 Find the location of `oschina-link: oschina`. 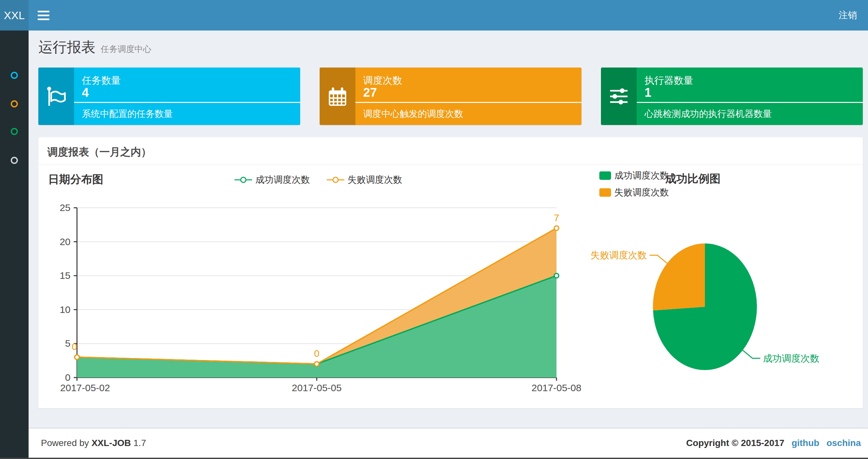

oschina-link: oschina is located at coordinates (844, 443).